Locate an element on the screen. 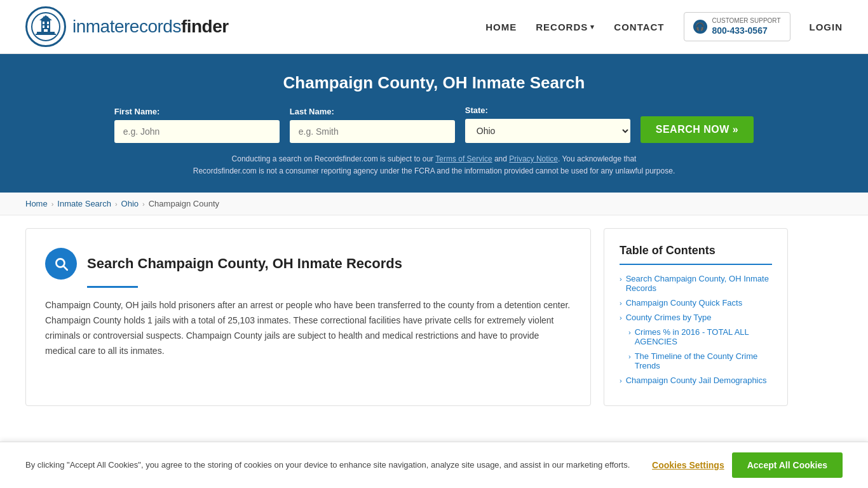  breadcrumb-home: Home is located at coordinates (37, 203).